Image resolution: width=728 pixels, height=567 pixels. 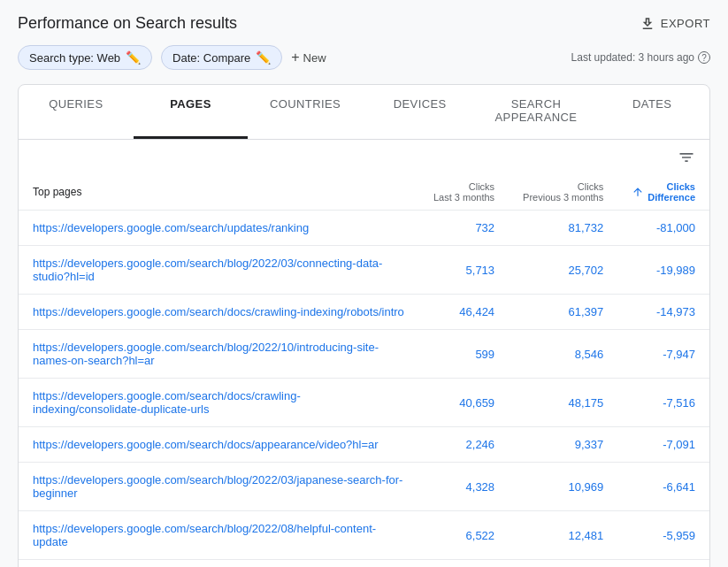 I want to click on filter-icon, so click(x=686, y=157).